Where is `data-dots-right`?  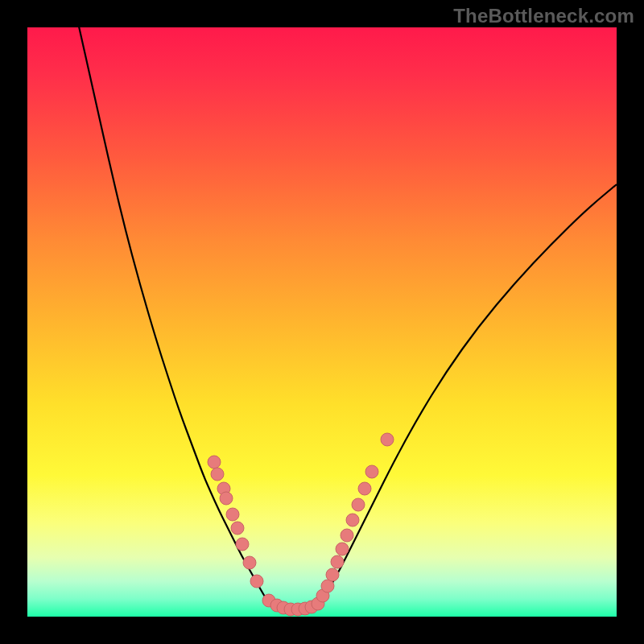 data-dots-right is located at coordinates (355, 518).